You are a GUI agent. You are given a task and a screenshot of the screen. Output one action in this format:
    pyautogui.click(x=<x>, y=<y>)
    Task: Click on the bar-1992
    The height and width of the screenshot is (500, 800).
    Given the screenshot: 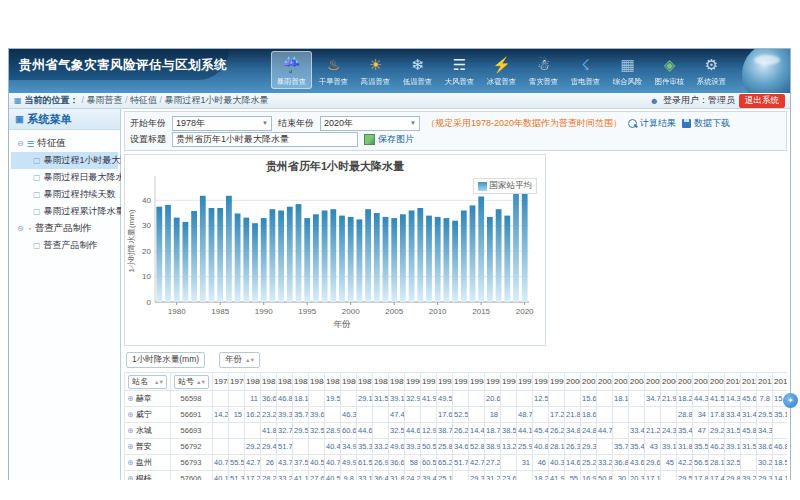 What is the action you would take?
    pyautogui.click(x=281, y=257)
    